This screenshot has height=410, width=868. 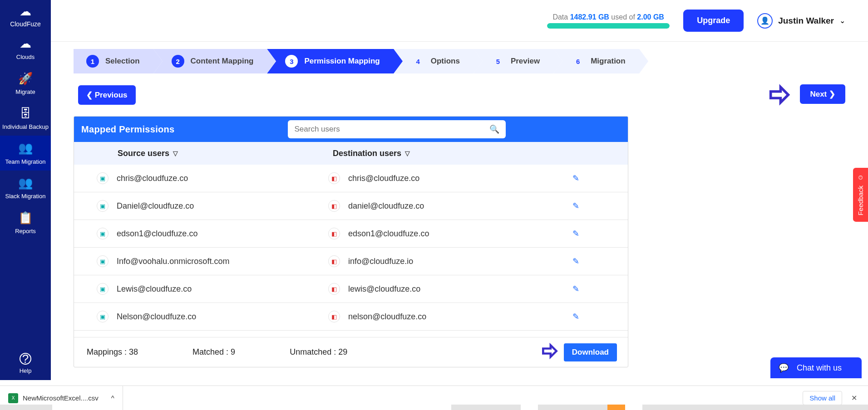 I want to click on data-usage-bar, so click(x=608, y=26).